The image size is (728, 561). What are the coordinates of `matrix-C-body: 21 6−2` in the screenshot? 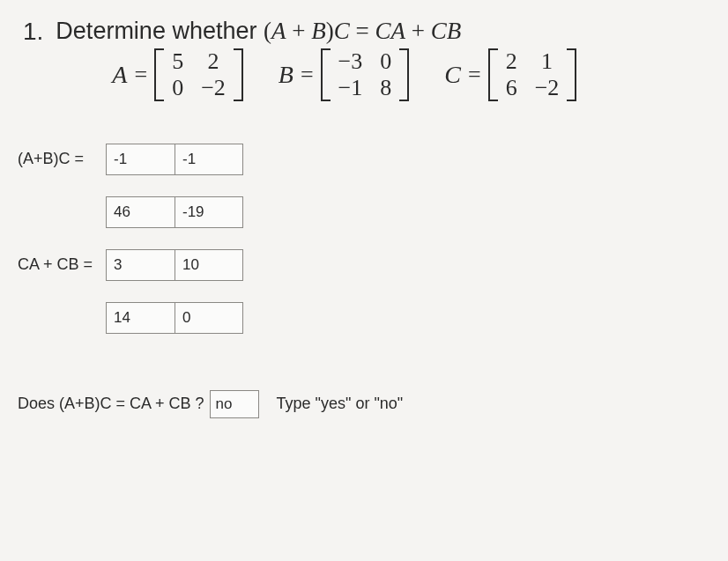 It's located at (532, 75).